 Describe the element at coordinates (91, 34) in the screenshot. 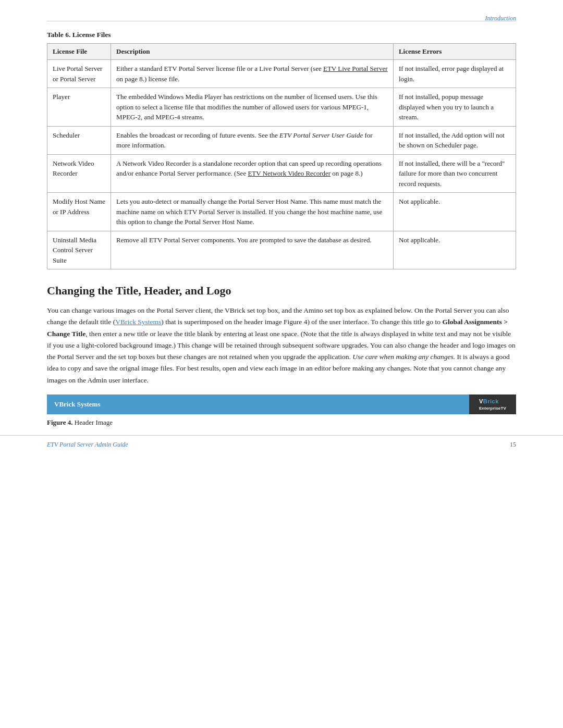

I see `table-caption-text: License Files` at that location.